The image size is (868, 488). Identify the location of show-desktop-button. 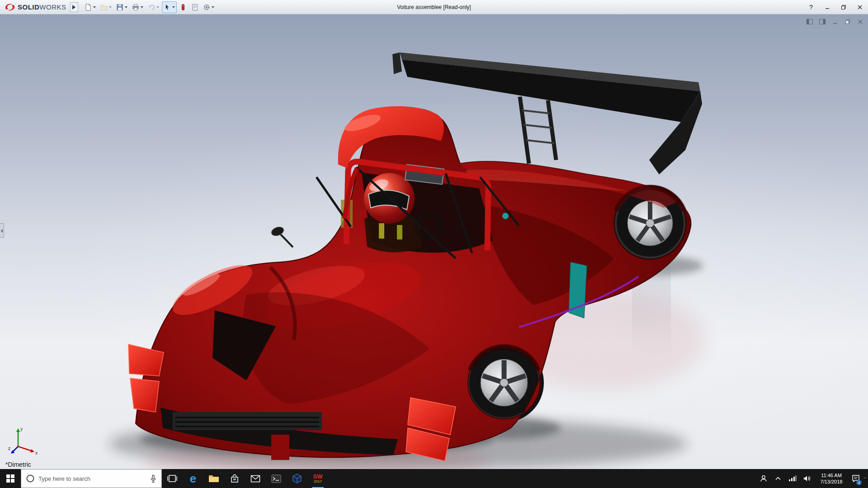
(865, 479).